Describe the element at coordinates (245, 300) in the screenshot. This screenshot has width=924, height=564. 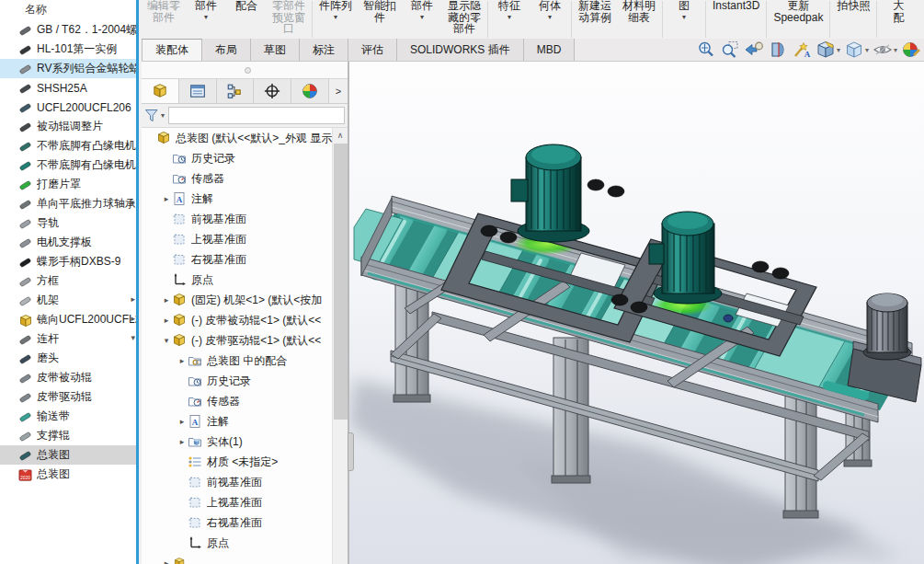
I see `tree-item-(固定) 机: ▸(固定) 机架<1> (默认<按加` at that location.